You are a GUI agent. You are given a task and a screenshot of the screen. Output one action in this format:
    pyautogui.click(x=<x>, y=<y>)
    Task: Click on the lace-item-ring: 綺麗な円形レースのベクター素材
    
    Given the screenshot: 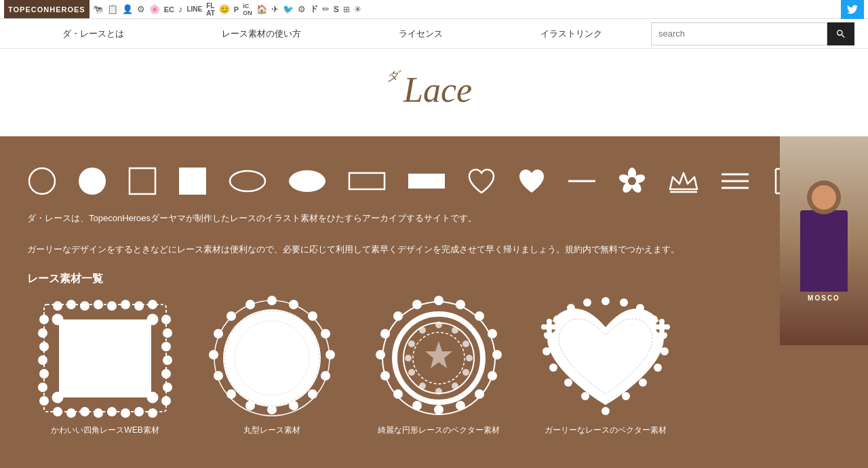 What is the action you would take?
    pyautogui.click(x=439, y=366)
    